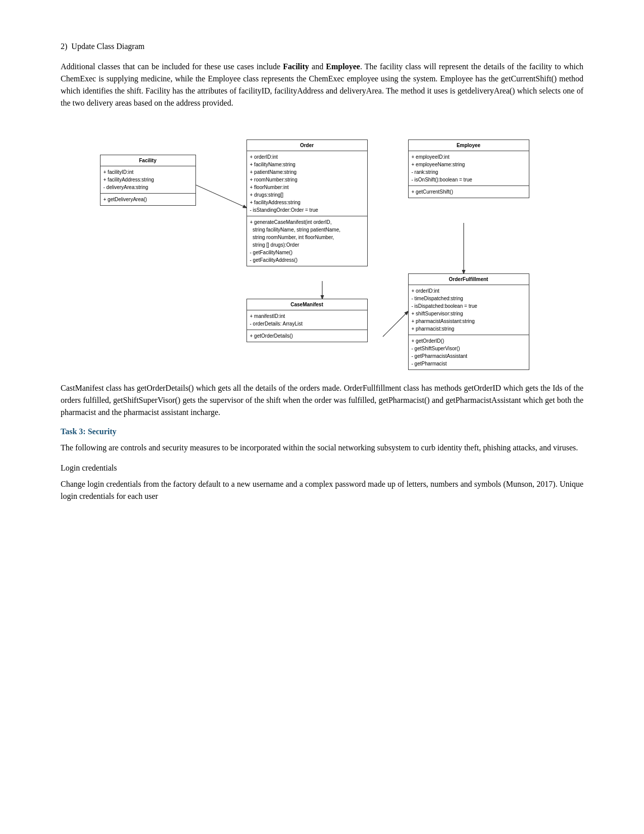 This screenshot has height=834, width=644. I want to click on order-fulfillment-methods: + getOrderID() - getShiftSuperVisor() - …, so click(469, 352).